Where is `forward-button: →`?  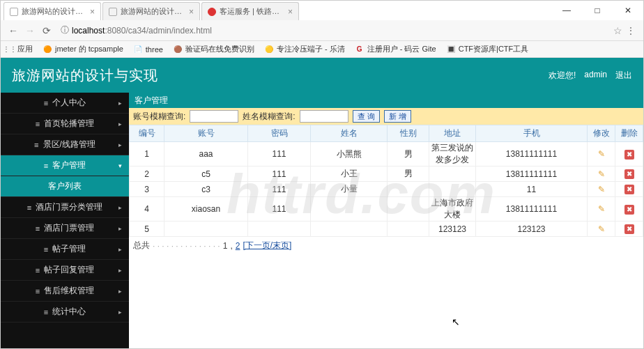
forward-button: → is located at coordinates (30, 31).